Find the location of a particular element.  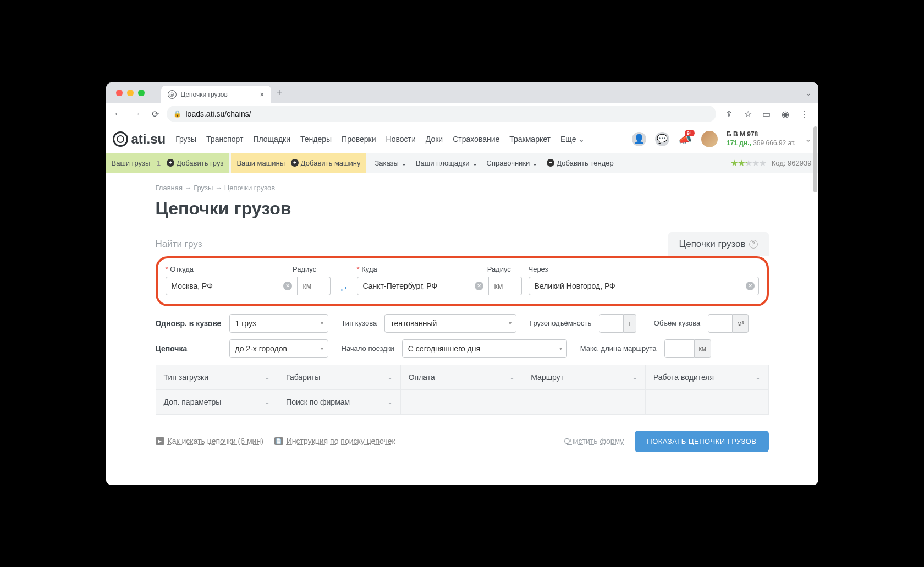

filter-driver-work: Работа водителя⌄ is located at coordinates (707, 377).